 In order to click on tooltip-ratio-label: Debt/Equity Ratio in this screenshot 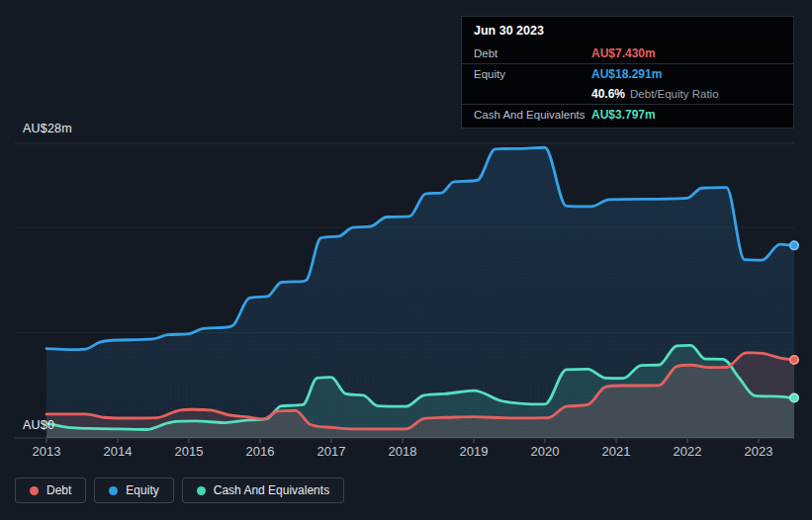, I will do `click(675, 94)`.